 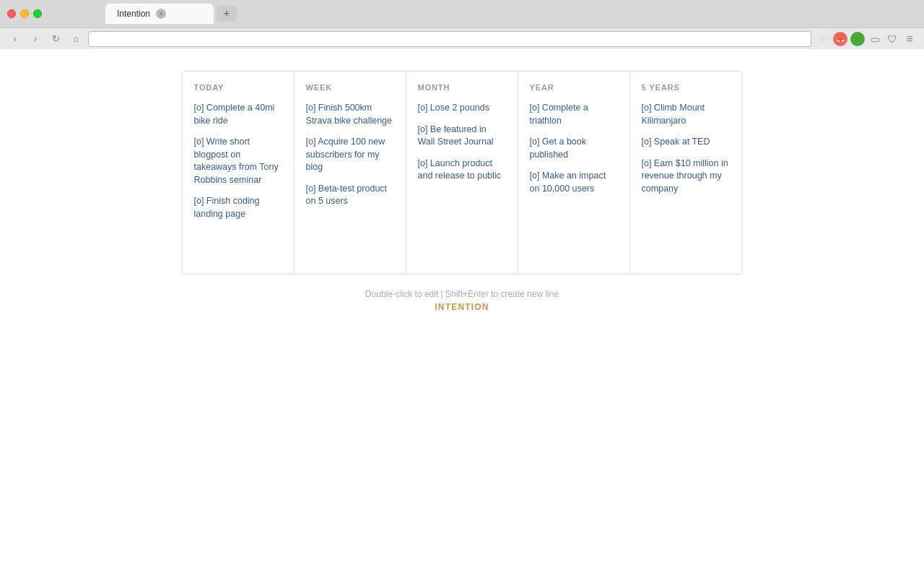 I want to click on nav-bar: ‹ › ↻ ⌂ ☆ 🦊 🌿 ▭ 🛡 ≡, so click(x=462, y=38).